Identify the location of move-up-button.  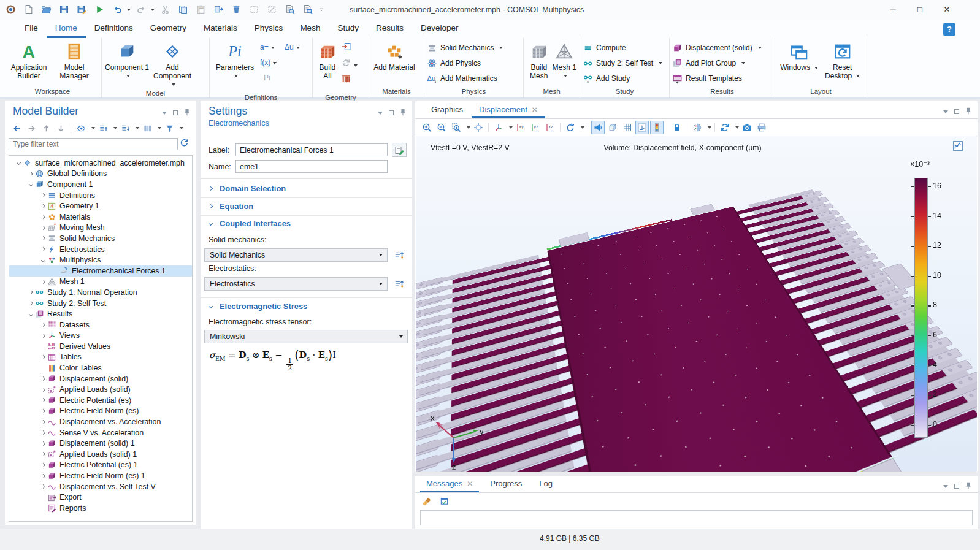
(46, 128).